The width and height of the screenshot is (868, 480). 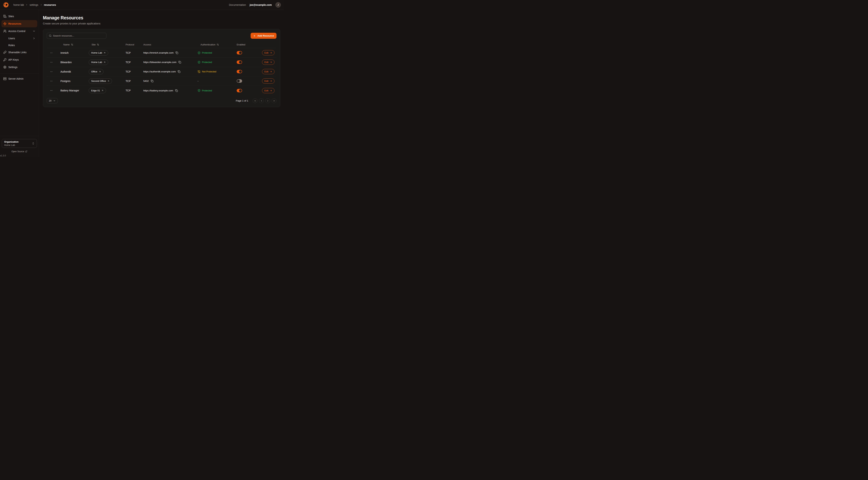 What do you see at coordinates (162, 81) in the screenshot?
I see `table-row: PostgresSecond OfficeTCP5432-Edit` at bounding box center [162, 81].